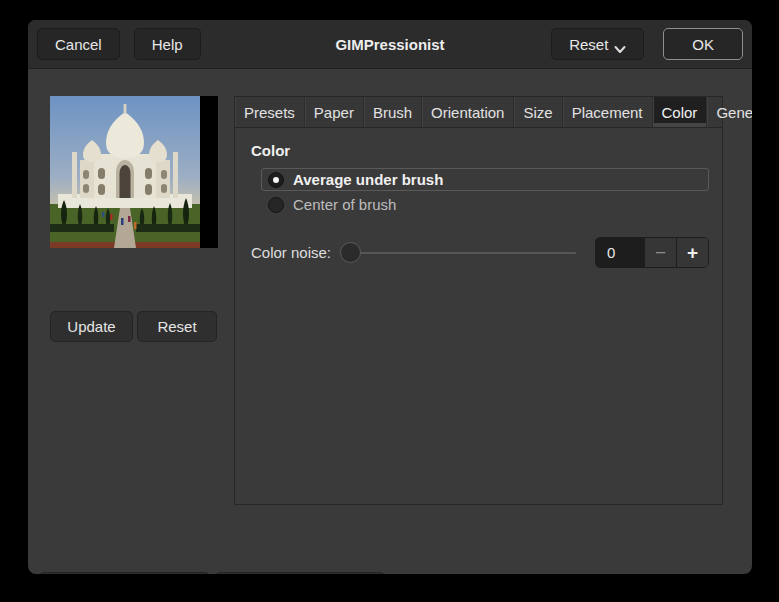 Image resolution: width=779 pixels, height=602 pixels. What do you see at coordinates (598, 44) in the screenshot?
I see `reset-dropdown-button: Reset` at bounding box center [598, 44].